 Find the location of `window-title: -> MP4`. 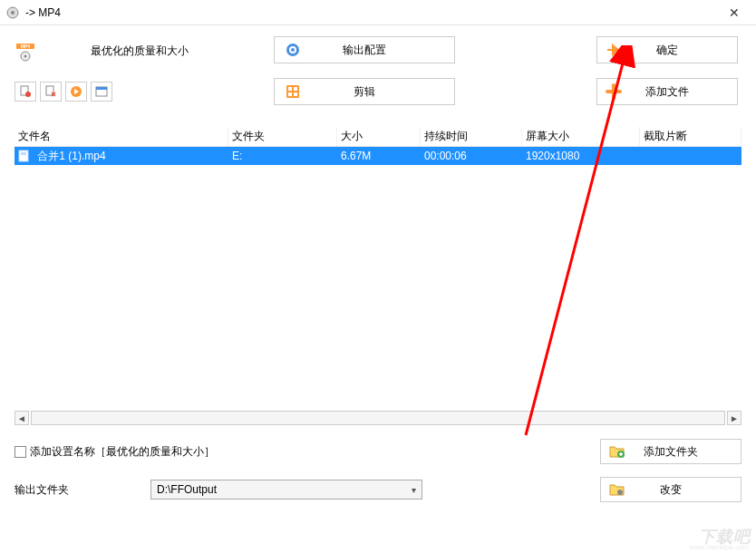

window-title: -> MP4 is located at coordinates (372, 13).